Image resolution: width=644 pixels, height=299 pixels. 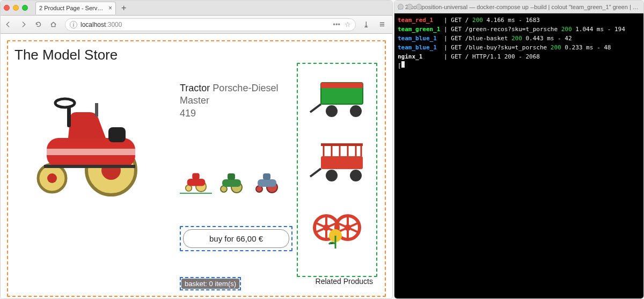 I want to click on product-name: Tractor Porsche-Diesel Master 419, so click(x=236, y=101).